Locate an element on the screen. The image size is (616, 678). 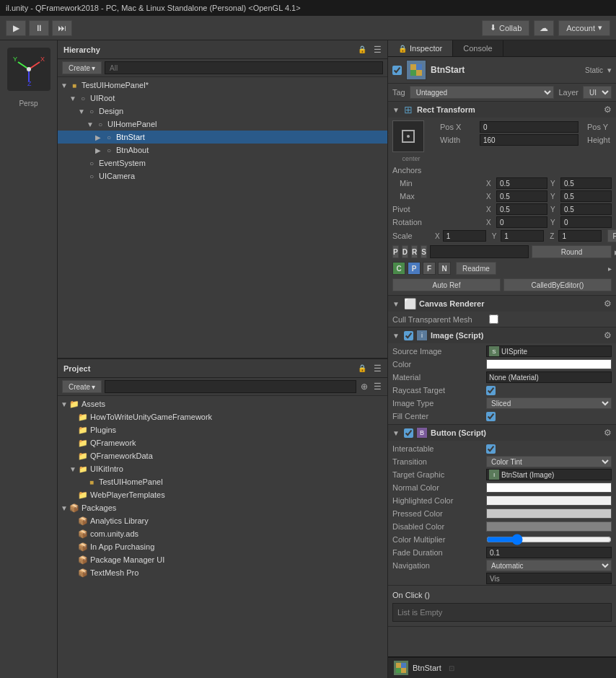
rect-transform-menu-icon: ⚙ is located at coordinates (607, 110).